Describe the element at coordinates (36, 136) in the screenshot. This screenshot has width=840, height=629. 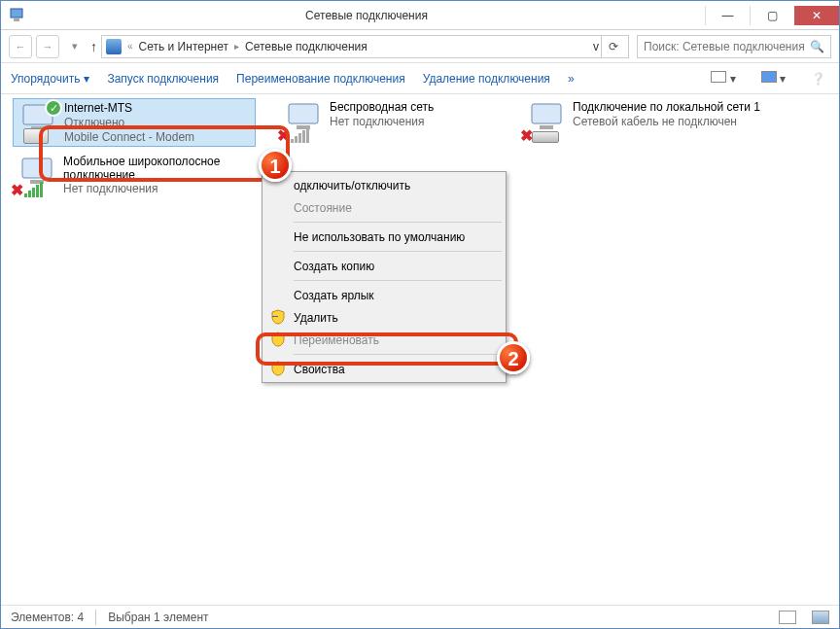
I see `modem-icon` at that location.